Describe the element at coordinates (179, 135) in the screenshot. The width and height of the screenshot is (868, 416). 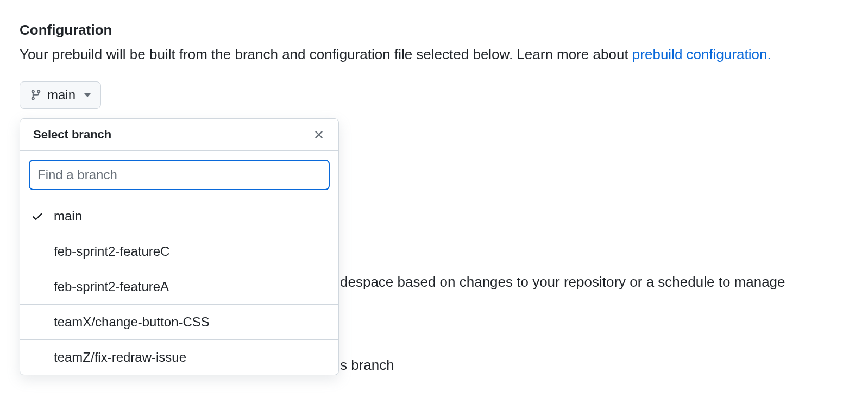
I see `dropdown-header: Select branch` at that location.